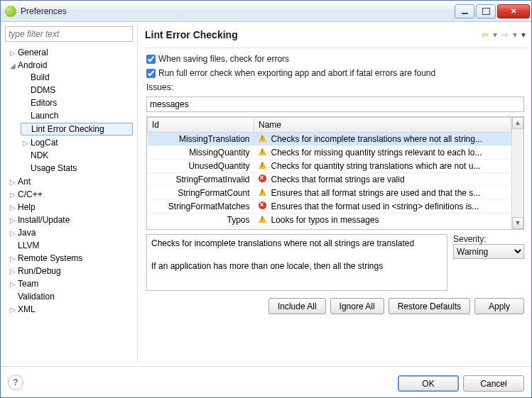  Describe the element at coordinates (201, 220) in the screenshot. I see `issue-id: Typos` at that location.